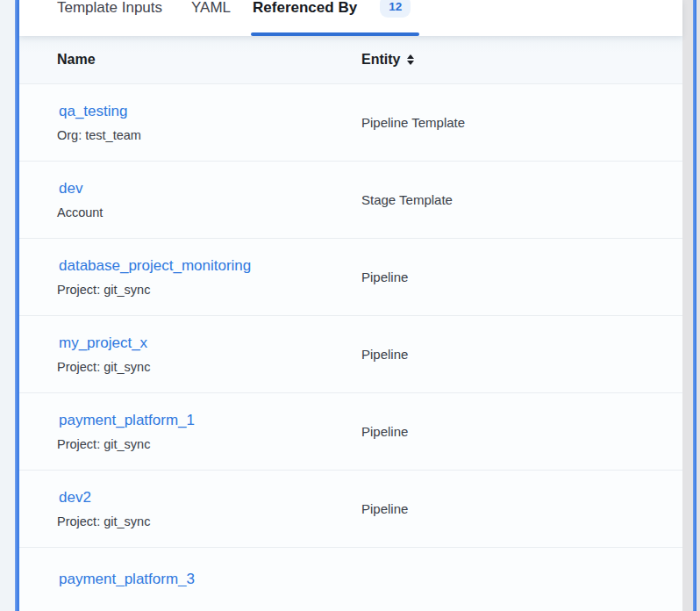  I want to click on reference-scope: Org: test_team, so click(209, 135).